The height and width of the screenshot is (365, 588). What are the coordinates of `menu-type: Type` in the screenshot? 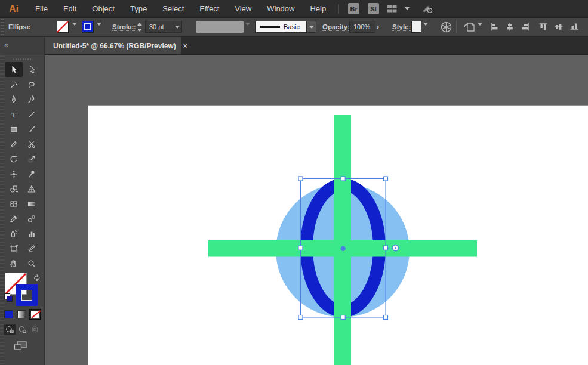 It's located at (138, 8).